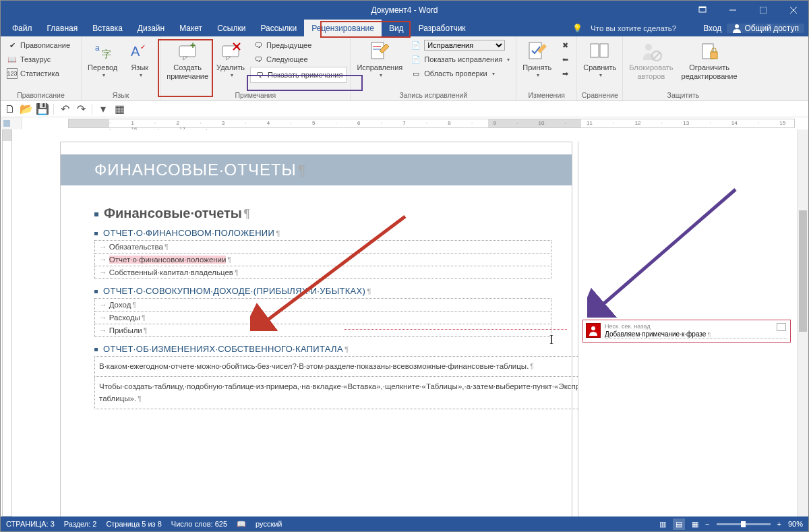 This screenshot has width=809, height=532. Describe the element at coordinates (347, 367) in the screenshot. I see `table-cell: В·каком·ежегодном·отчете·можно·обойтись·…` at that location.